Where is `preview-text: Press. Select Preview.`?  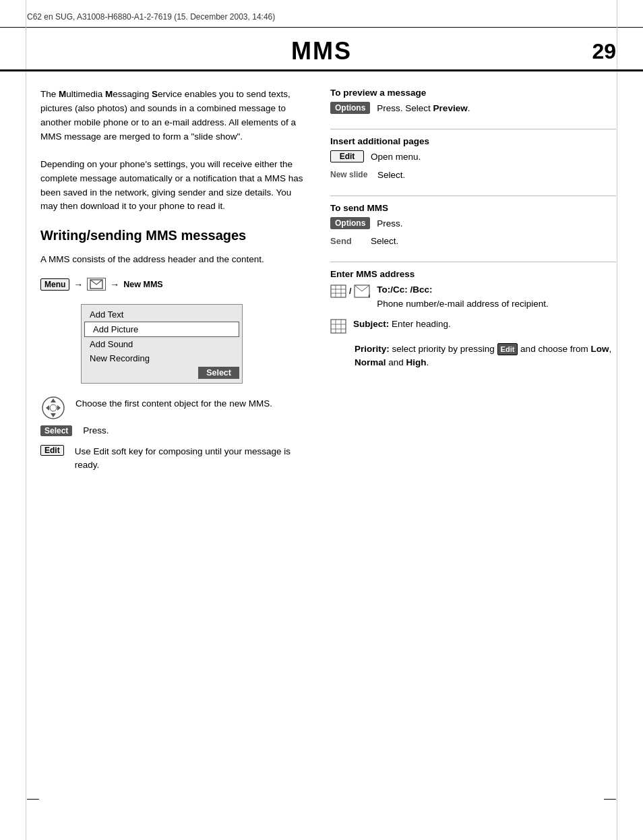 preview-text: Press. Select Preview. is located at coordinates (423, 109).